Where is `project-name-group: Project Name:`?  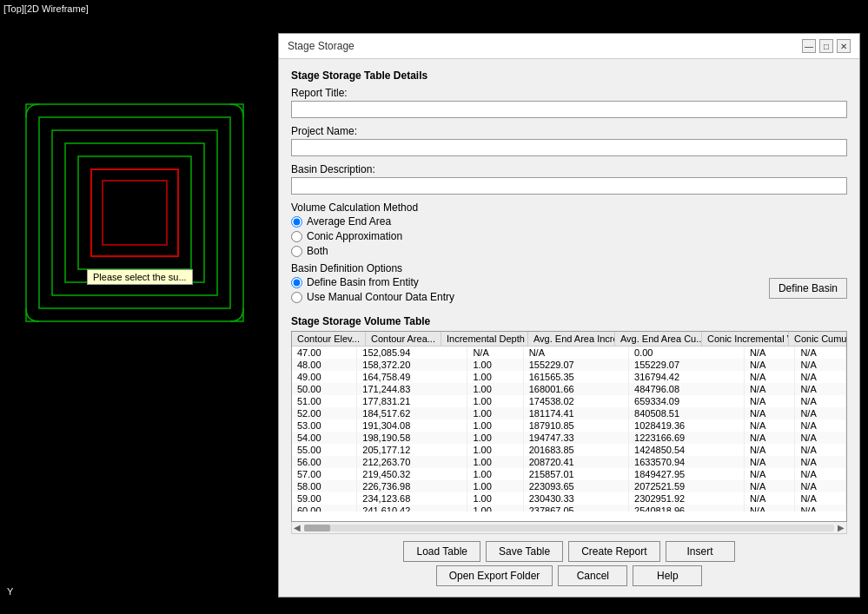
project-name-group: Project Name: is located at coordinates (569, 141).